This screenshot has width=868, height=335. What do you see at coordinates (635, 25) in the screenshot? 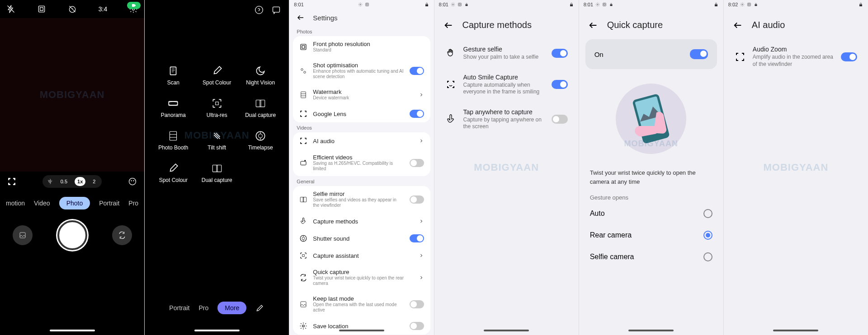
I see `page-title: Quick capture` at bounding box center [635, 25].